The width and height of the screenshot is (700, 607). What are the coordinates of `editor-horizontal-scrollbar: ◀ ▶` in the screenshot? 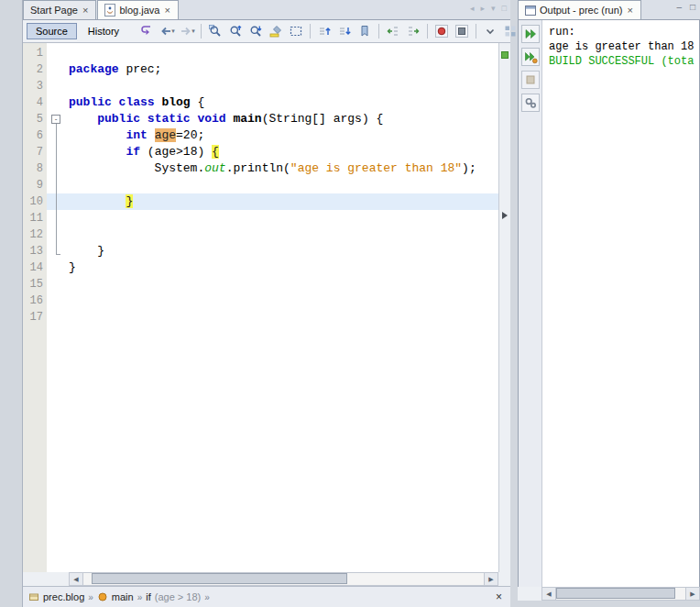 It's located at (284, 579).